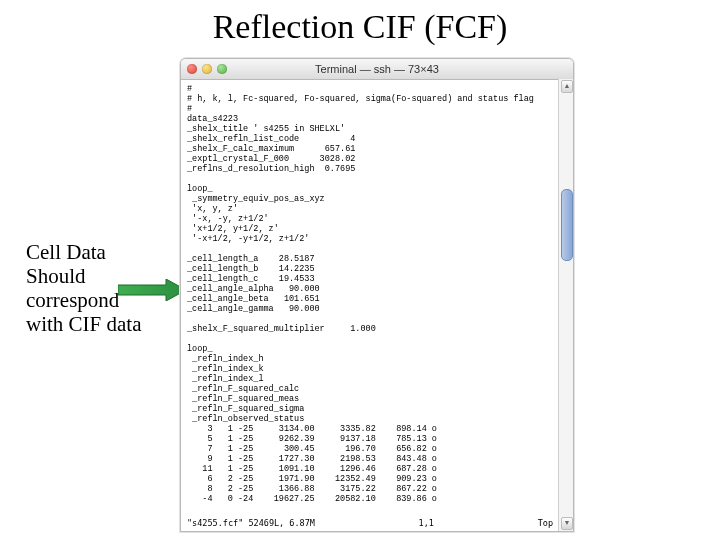 The width and height of the screenshot is (720, 540). Describe the element at coordinates (91, 252) in the screenshot. I see `annotation-line: Cell Data` at that location.